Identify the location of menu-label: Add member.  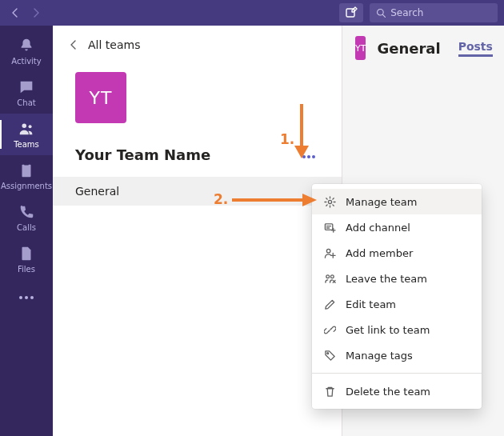
(379, 253).